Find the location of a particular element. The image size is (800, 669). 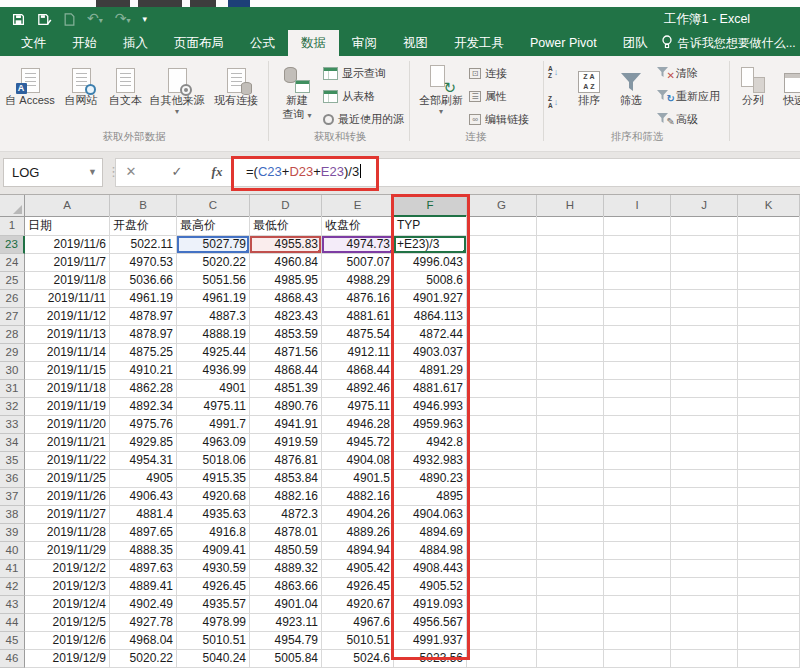

cell-H25 is located at coordinates (570, 281).